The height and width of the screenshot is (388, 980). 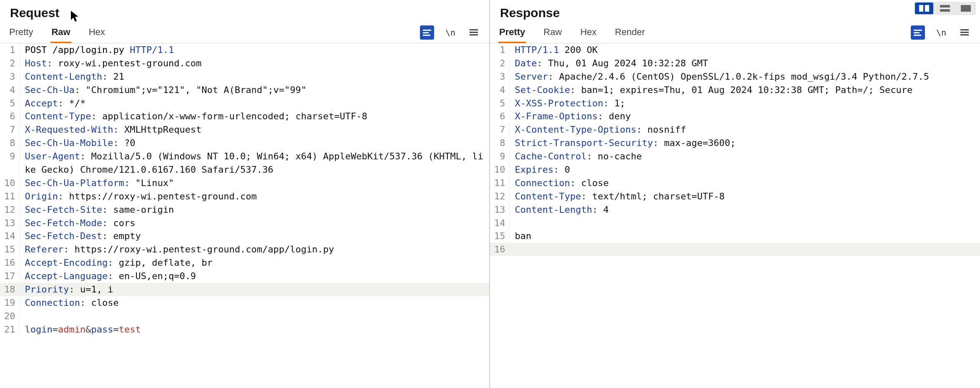 I want to click on line-content: Content-Type: application/x-www-form-url…, so click(x=254, y=116).